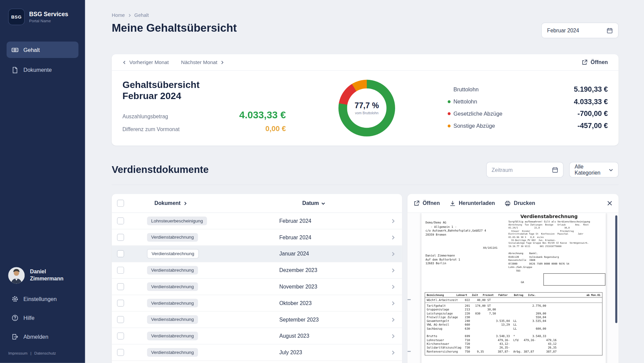  Describe the element at coordinates (16, 17) in the screenshot. I see `brand-logo: BSG` at that location.